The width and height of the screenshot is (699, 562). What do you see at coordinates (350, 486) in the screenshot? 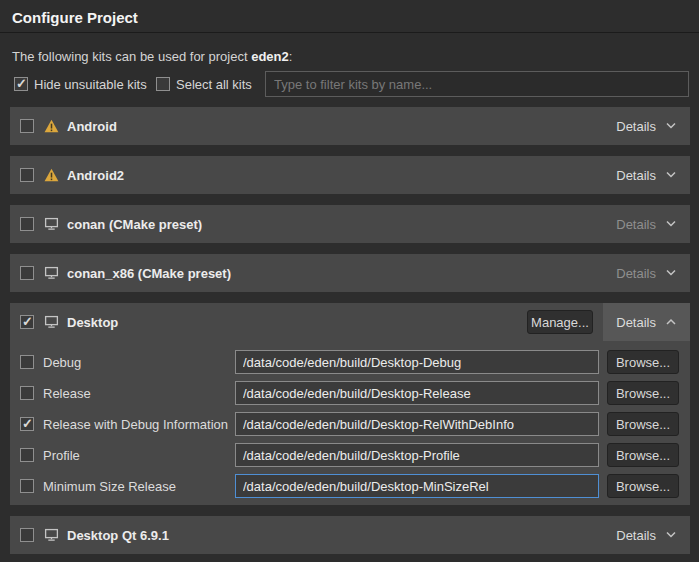
I see `build-config-row-minsizerel: Minimum Size Release Browse...` at bounding box center [350, 486].